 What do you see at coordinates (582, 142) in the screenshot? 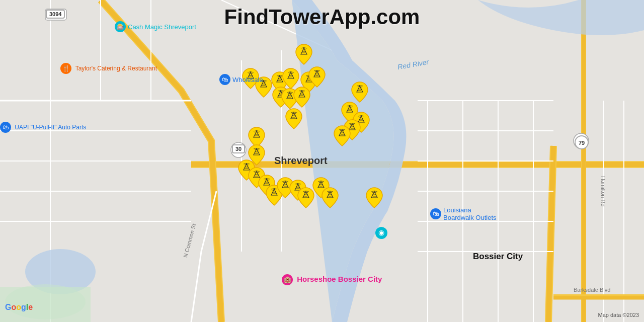
I see `route-79-badge: 79` at bounding box center [582, 142].